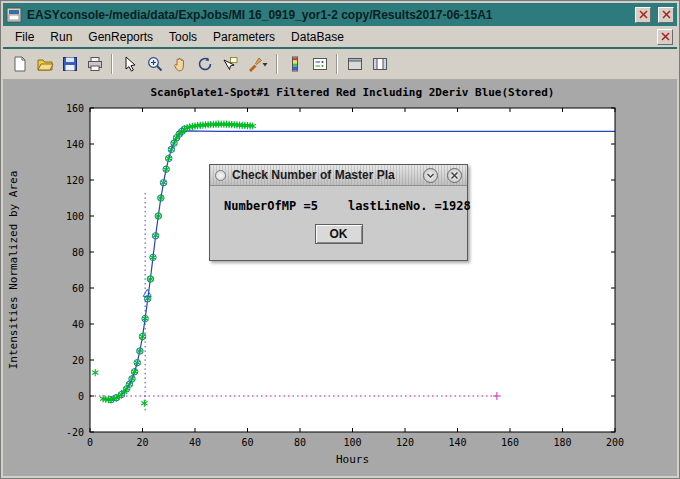 The height and width of the screenshot is (479, 680). What do you see at coordinates (328, 15) in the screenshot?
I see `window-title: EASYconsole-/media/data/ExpJobs/MI 16_09…` at bounding box center [328, 15].